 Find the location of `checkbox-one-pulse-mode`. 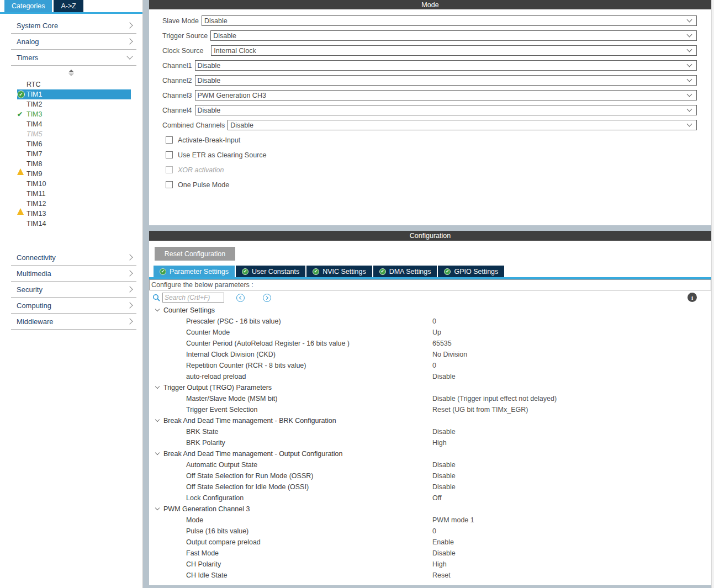

checkbox-one-pulse-mode is located at coordinates (169, 184).